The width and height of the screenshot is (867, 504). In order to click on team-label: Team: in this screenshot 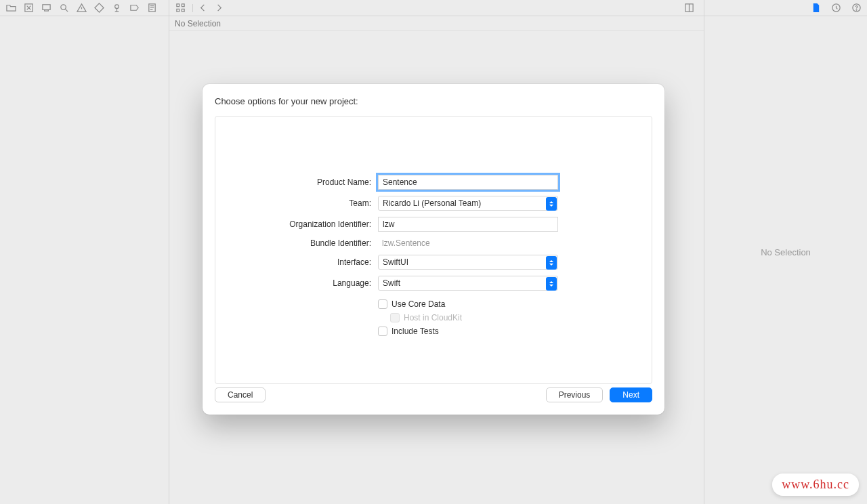, I will do `click(297, 203)`.